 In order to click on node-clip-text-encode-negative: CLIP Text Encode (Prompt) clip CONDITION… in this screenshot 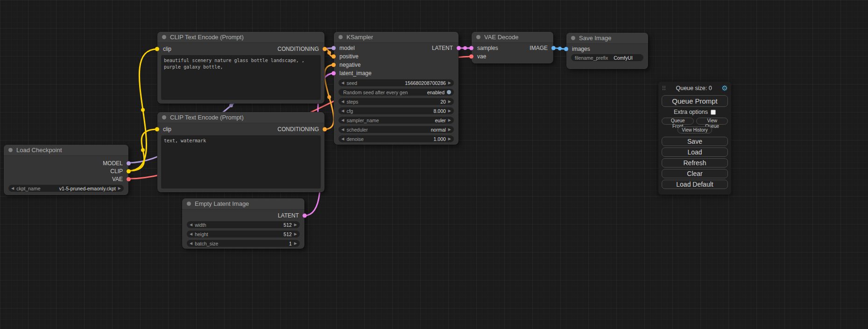, I will do `click(241, 152)`.